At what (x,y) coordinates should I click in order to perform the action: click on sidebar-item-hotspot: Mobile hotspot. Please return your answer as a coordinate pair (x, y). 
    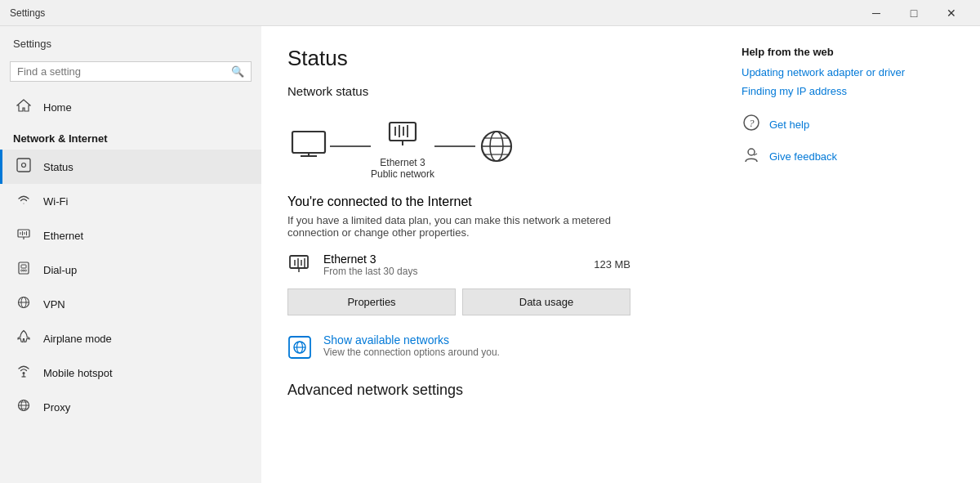
    Looking at the image, I should click on (131, 373).